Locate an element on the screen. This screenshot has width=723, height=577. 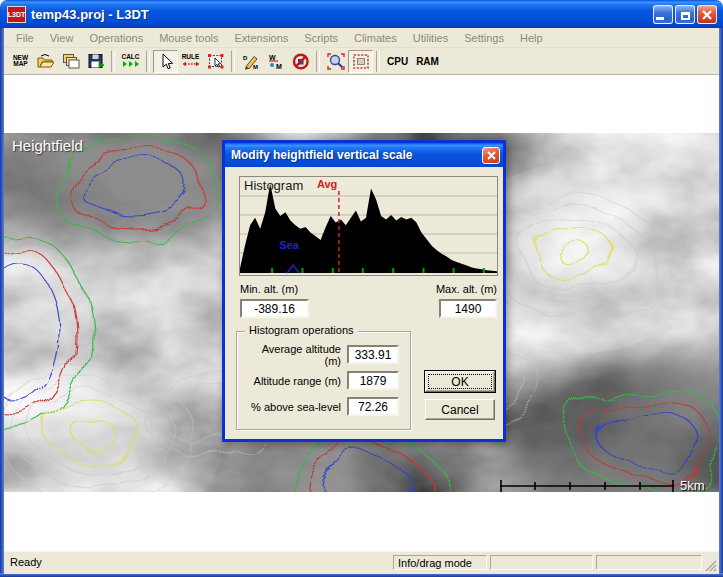
disabled-tool-button is located at coordinates (300, 62).